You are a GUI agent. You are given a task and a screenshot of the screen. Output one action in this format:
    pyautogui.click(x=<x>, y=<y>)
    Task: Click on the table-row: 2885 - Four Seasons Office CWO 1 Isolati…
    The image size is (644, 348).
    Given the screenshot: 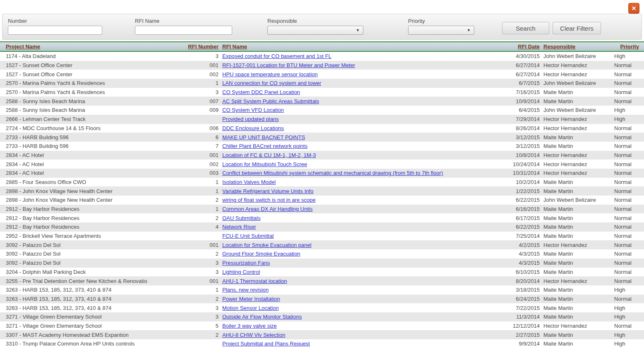 What is the action you would take?
    pyautogui.click(x=322, y=182)
    